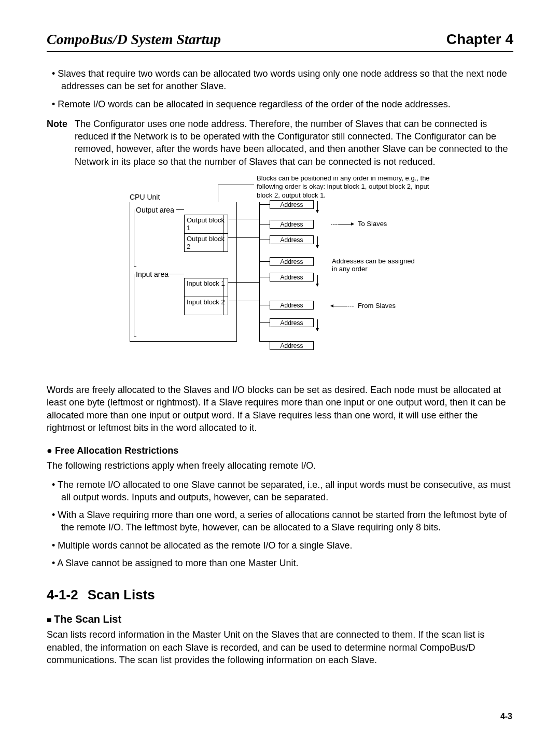 The image size is (560, 744). What do you see at coordinates (61, 143) in the screenshot?
I see `note-label: Note` at bounding box center [61, 143].